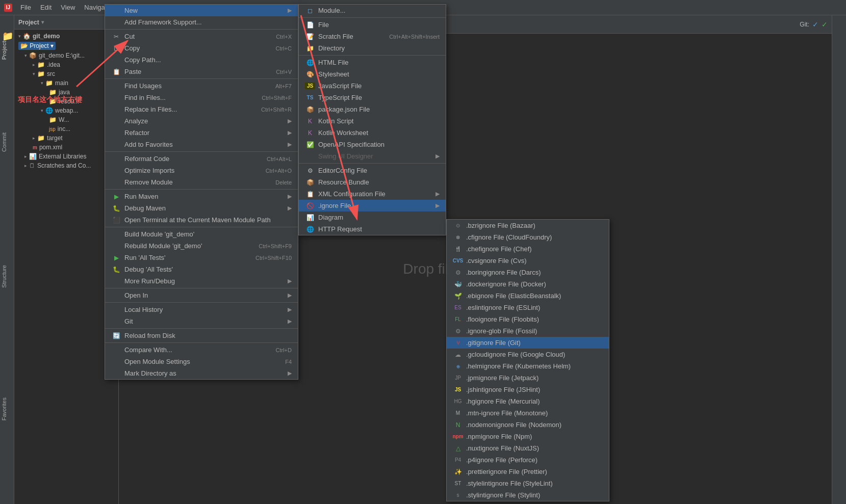 Image resolution: width=846 pixels, height=504 pixels. I want to click on tree-item-project: 📂 Project ▾, so click(66, 46).